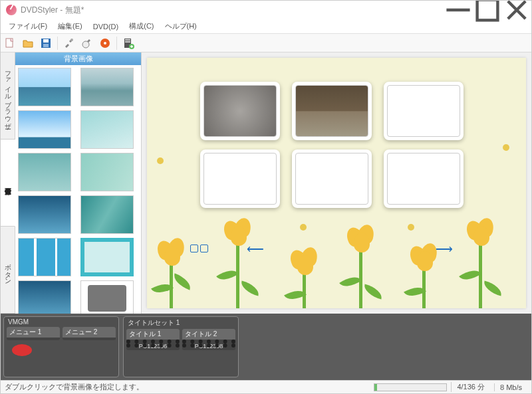 This screenshot has height=394, width=532. What do you see at coordinates (458, 10) in the screenshot?
I see `minimize-button` at bounding box center [458, 10].